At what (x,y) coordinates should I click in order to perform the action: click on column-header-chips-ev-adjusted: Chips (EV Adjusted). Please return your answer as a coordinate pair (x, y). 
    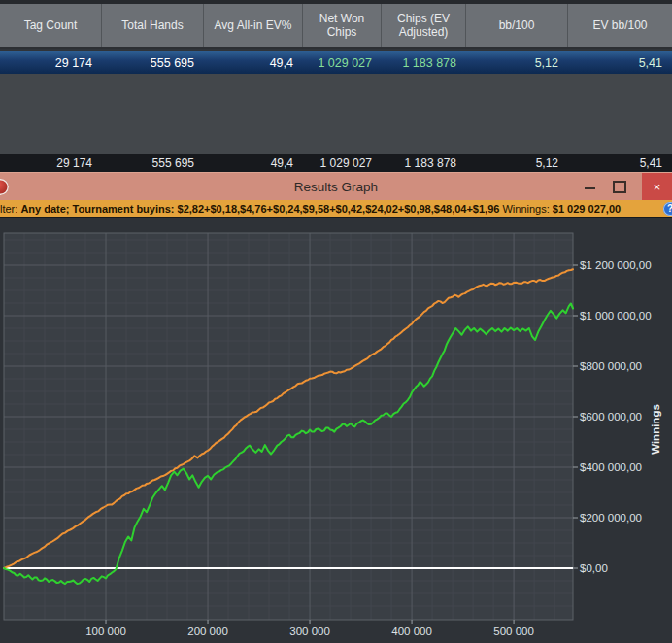
    Looking at the image, I should click on (423, 25).